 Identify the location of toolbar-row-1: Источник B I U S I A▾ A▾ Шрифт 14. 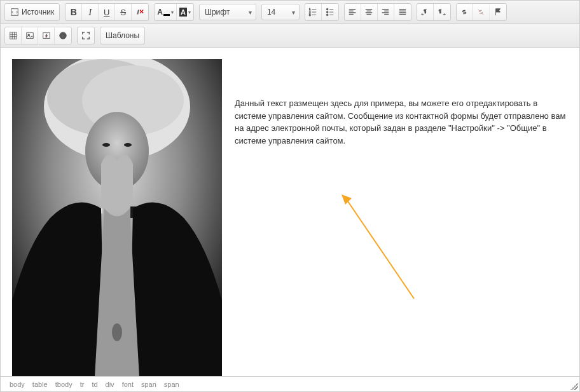
(290, 13).